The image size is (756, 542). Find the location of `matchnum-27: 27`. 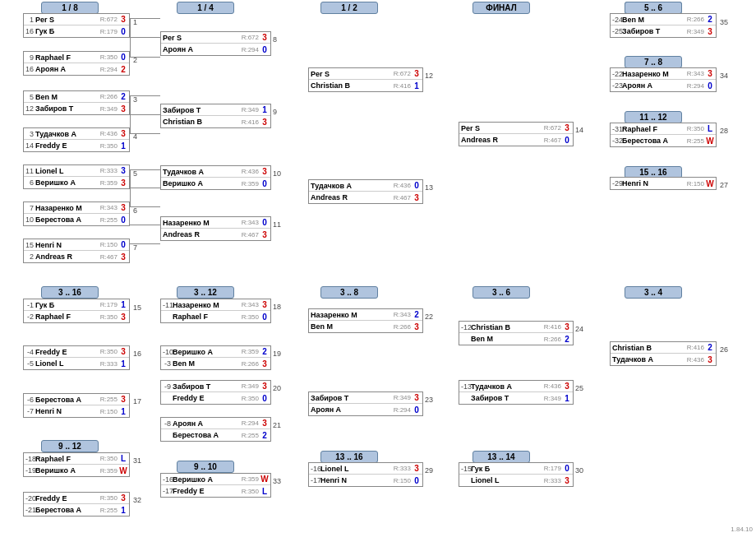

matchnum-27: 27 is located at coordinates (724, 185).